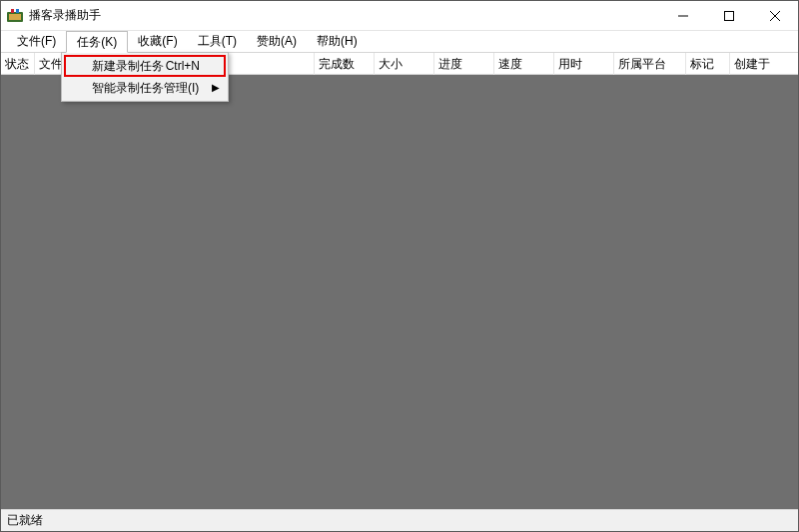 The height and width of the screenshot is (532, 799). What do you see at coordinates (400, 16) in the screenshot?
I see `title-bar: 播客录播助手` at bounding box center [400, 16].